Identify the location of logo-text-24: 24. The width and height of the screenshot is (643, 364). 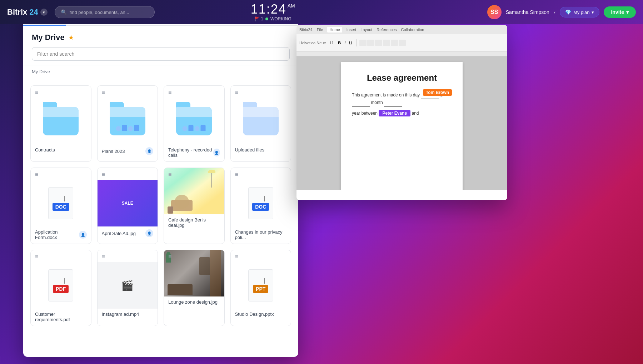
(34, 12).